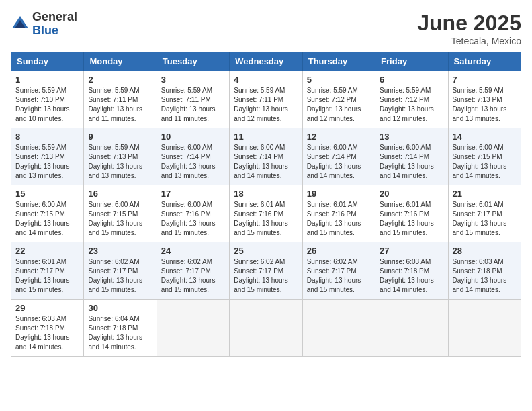 Image resolution: width=532 pixels, height=411 pixels. I want to click on day-number: 4, so click(266, 79).